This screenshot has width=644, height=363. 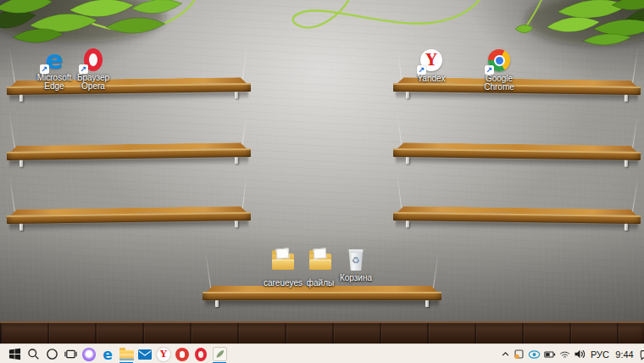 What do you see at coordinates (499, 70) in the screenshot?
I see `desktop-icon-google-chrome: ↗ Google Chrome` at bounding box center [499, 70].